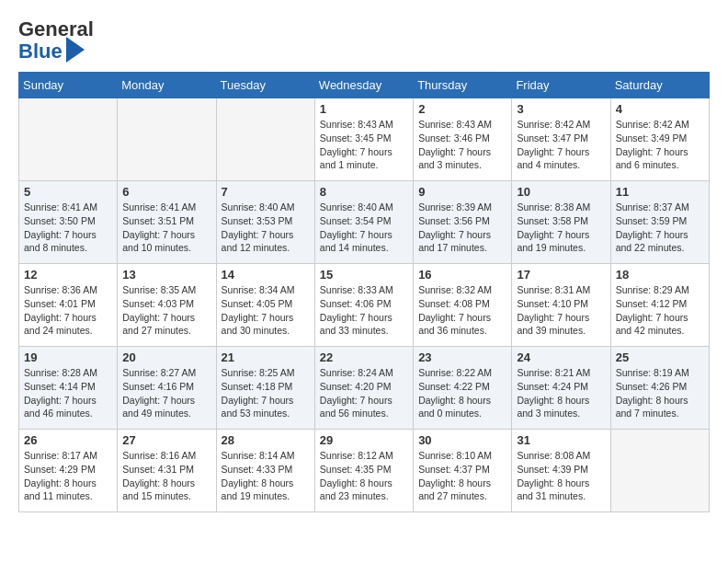 The height and width of the screenshot is (563, 728). I want to click on weekday-header: Thursday, so click(463, 86).